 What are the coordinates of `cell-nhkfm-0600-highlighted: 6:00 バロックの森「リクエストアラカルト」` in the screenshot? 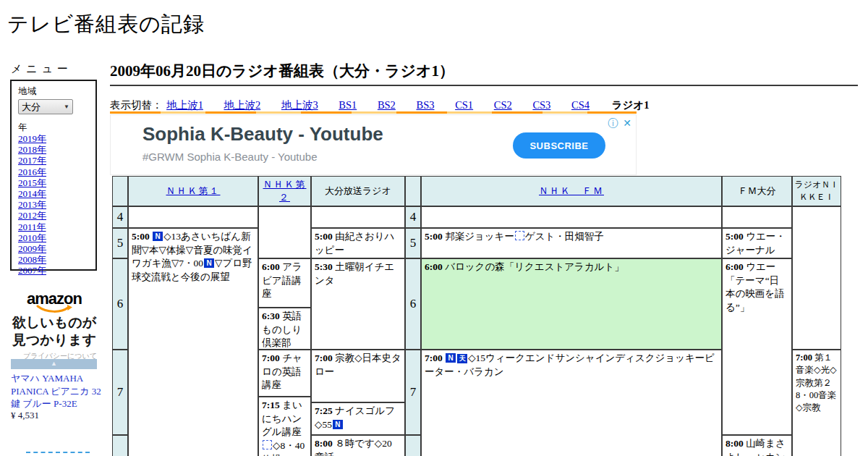 It's located at (571, 304).